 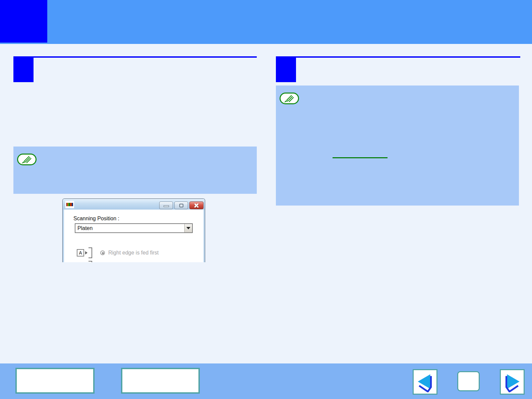 What do you see at coordinates (160, 381) in the screenshot?
I see `footer-index-box` at bounding box center [160, 381].